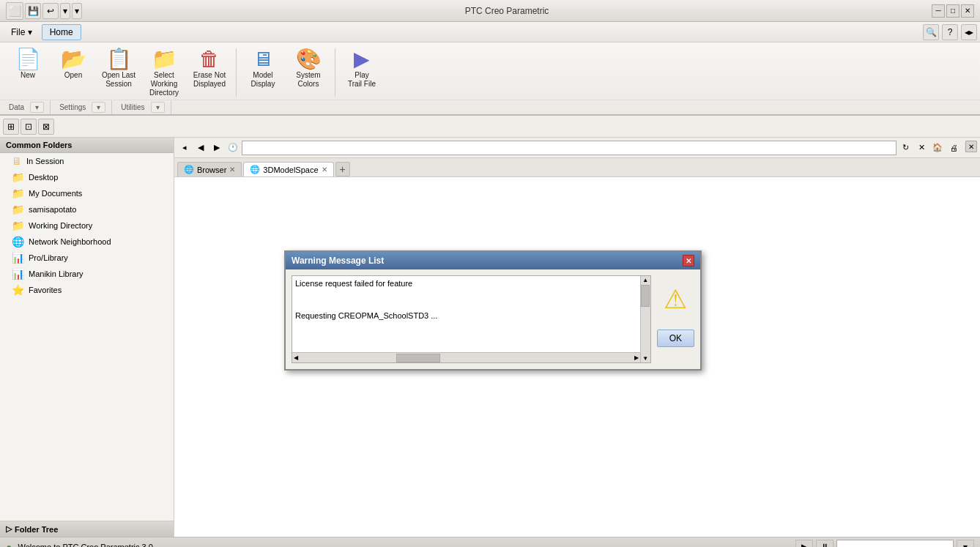  I want to click on quick-dropdown-btn: ▾, so click(65, 11).